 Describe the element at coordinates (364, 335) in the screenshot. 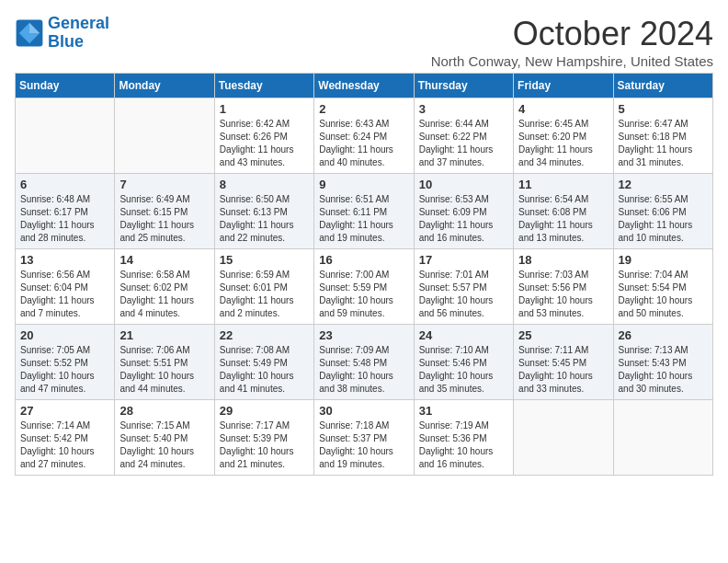

I see `day-number: 23` at that location.